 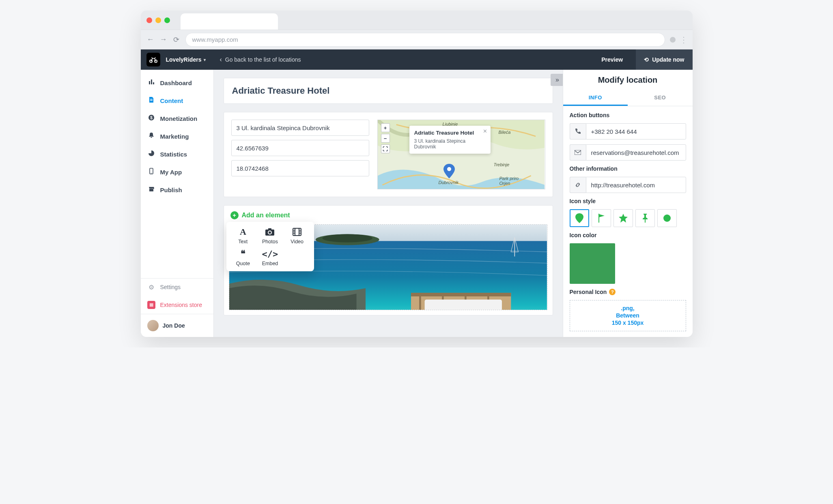 What do you see at coordinates (628, 152) in the screenshot?
I see `email-field-group` at bounding box center [628, 152].